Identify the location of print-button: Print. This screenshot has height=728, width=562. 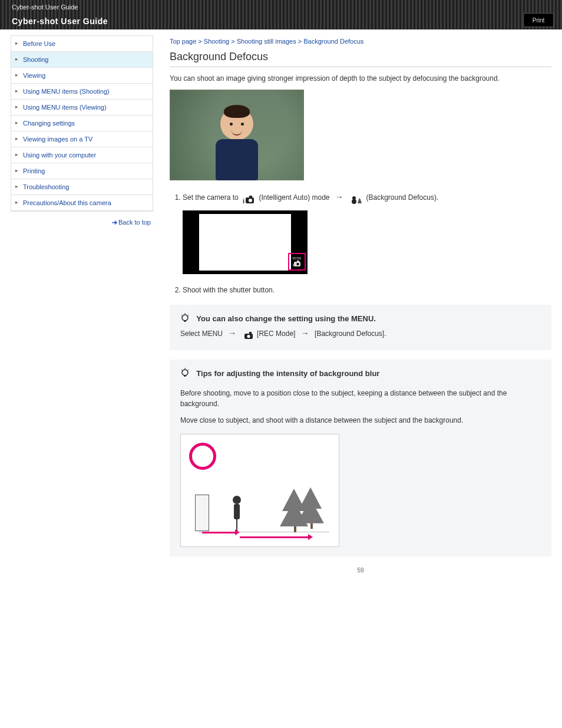
(538, 20).